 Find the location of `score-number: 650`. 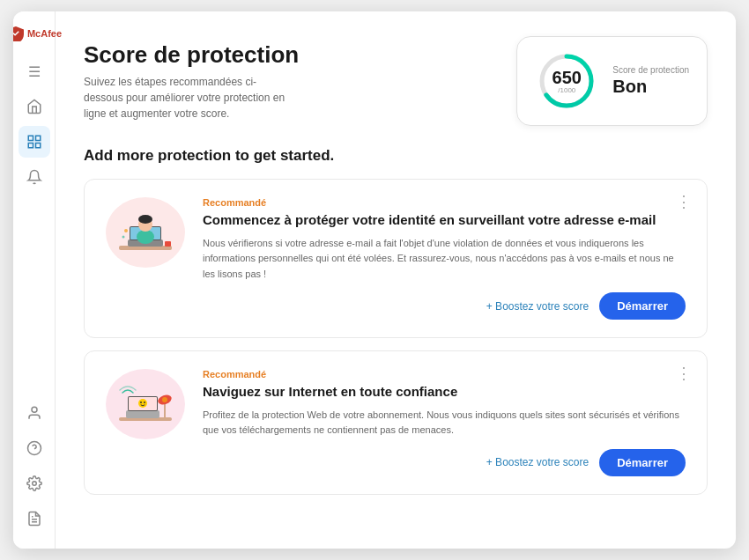

score-number: 650 is located at coordinates (567, 77).